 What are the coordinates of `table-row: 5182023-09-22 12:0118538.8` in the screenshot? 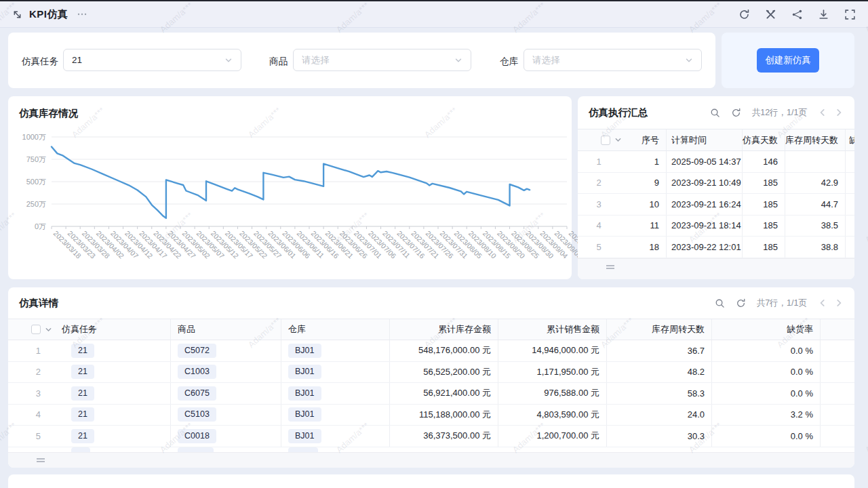 It's located at (716, 247).